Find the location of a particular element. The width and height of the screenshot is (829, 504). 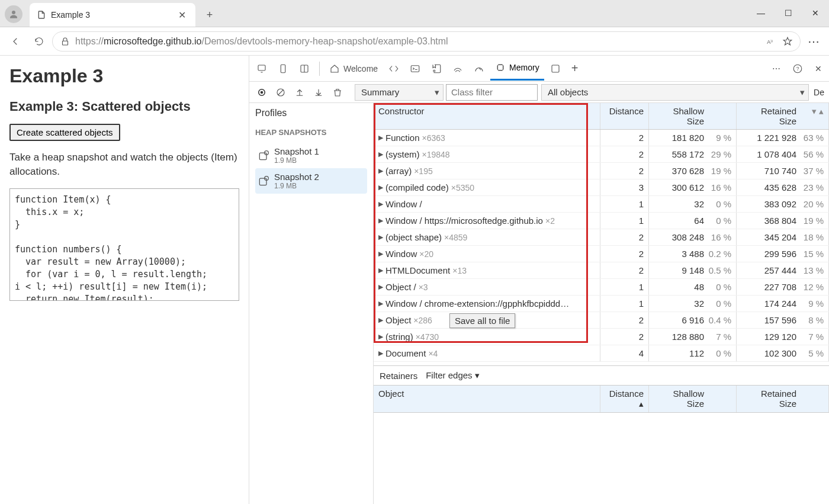

new-tab-button: + is located at coordinates (210, 15).